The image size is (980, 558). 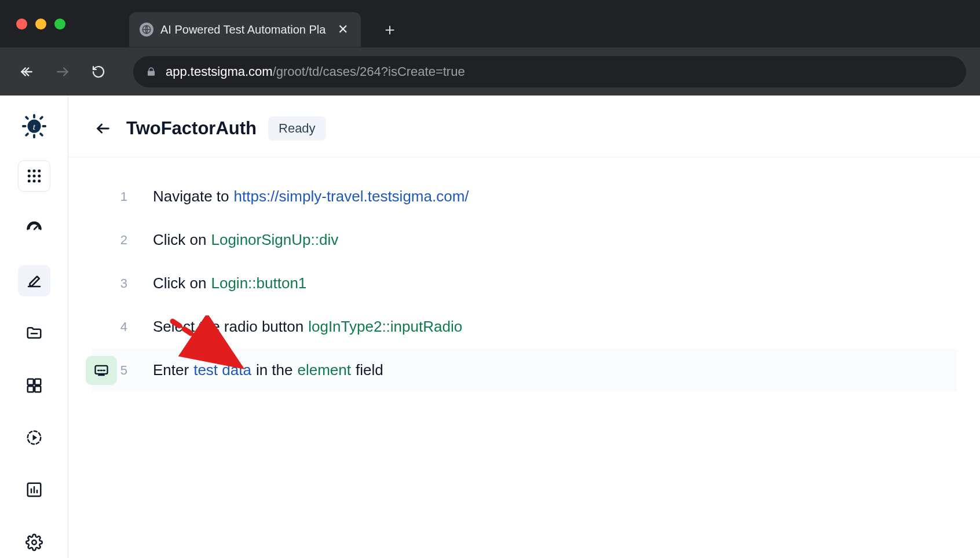 What do you see at coordinates (275, 240) in the screenshot?
I see `step-element: LoginorSignUp::div` at bounding box center [275, 240].